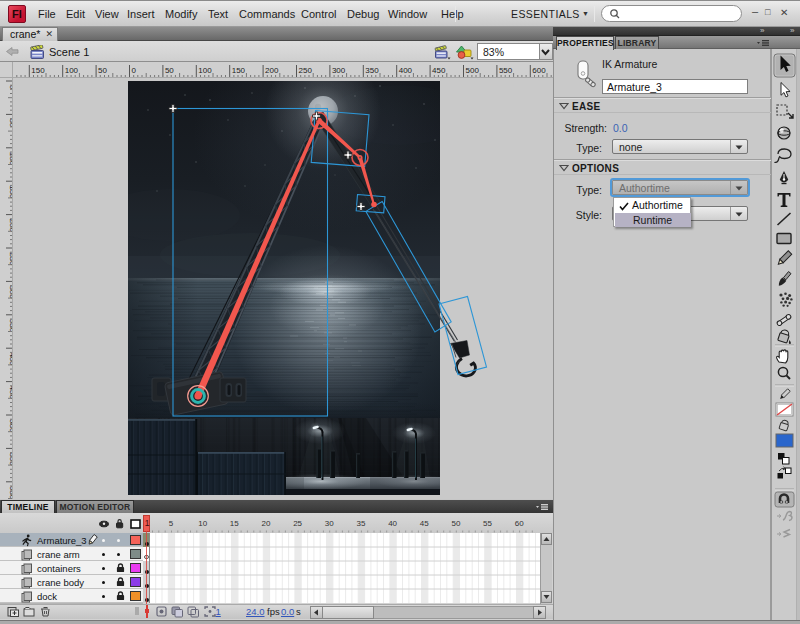  What do you see at coordinates (298, 524) in the screenshot?
I see `svg-text: 25` at bounding box center [298, 524].